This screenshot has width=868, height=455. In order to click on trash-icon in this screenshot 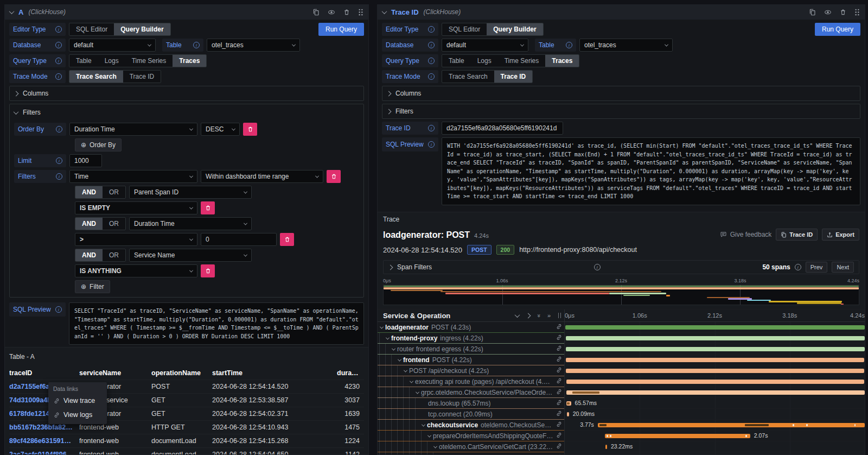, I will do `click(347, 12)`.